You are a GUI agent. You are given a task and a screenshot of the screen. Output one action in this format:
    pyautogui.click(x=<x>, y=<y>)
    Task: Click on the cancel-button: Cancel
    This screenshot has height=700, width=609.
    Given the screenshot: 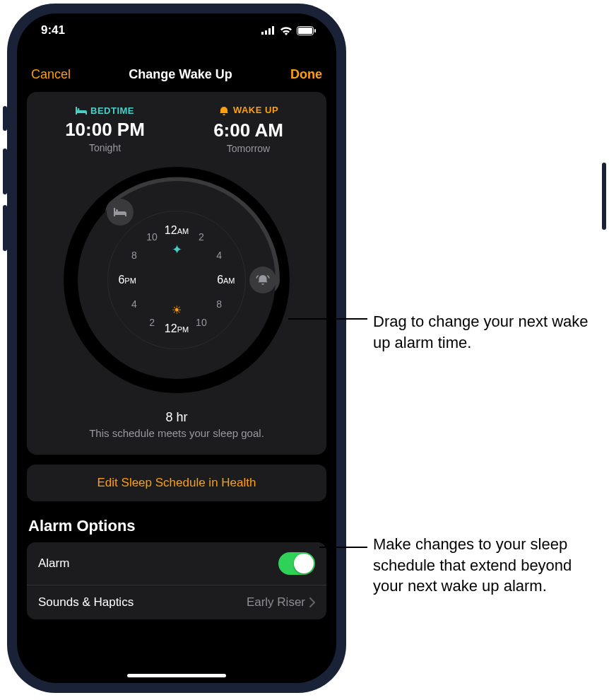 What is the action you would take?
    pyautogui.click(x=51, y=75)
    